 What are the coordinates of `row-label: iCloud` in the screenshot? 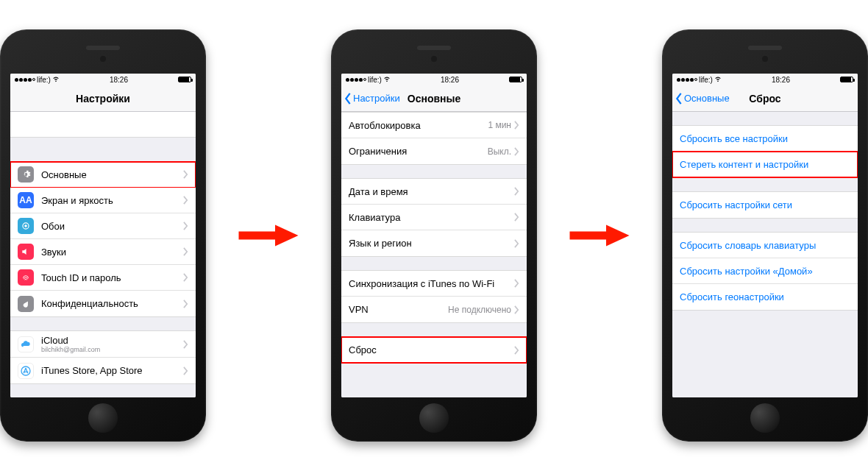 It's located at (112, 340).